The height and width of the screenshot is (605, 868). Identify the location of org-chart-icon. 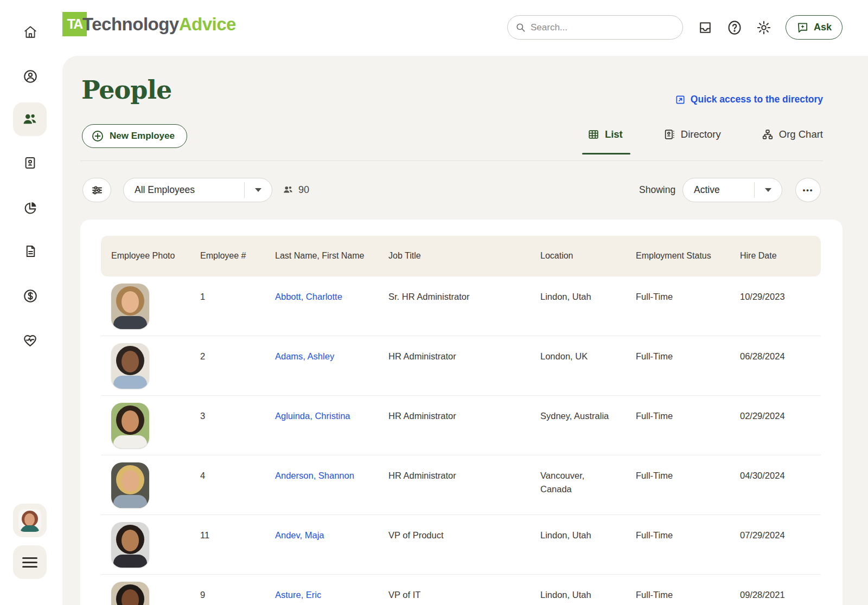
(768, 134).